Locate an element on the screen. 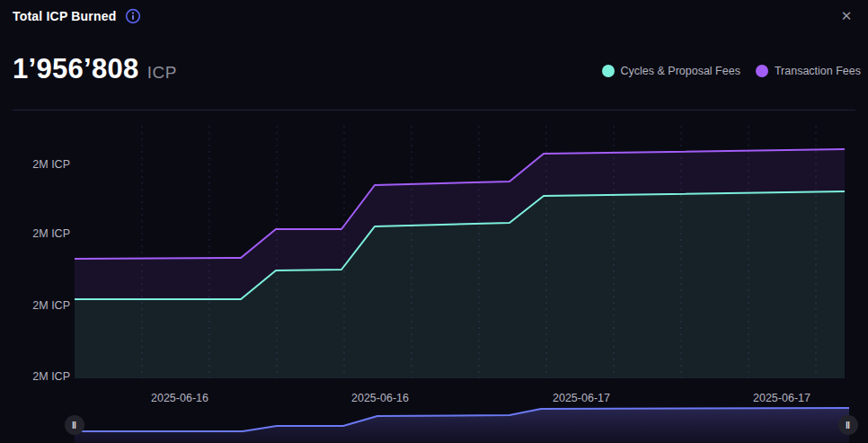 This screenshot has width=868, height=443. navigator-right-handle: ‖ is located at coordinates (848, 425).